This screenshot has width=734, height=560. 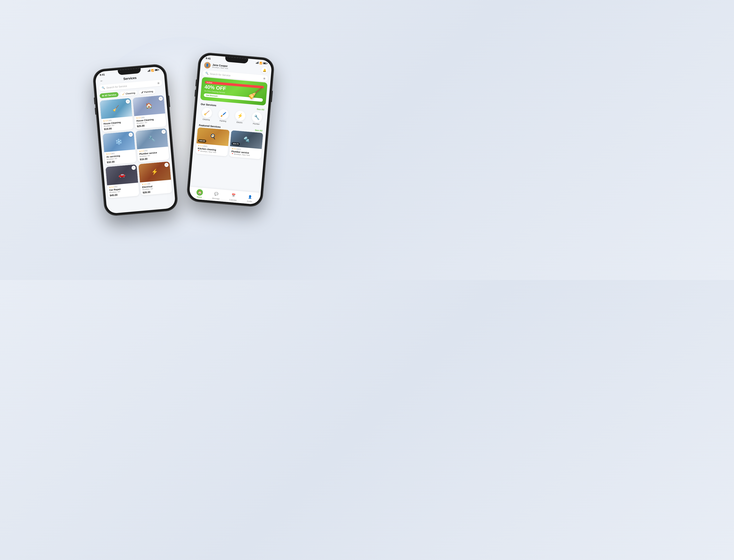 I want to click on featured-services-see-all: See All, so click(x=259, y=130).